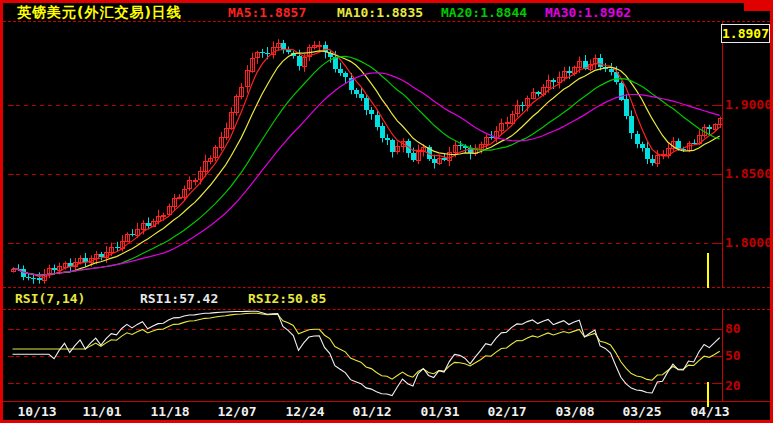  I want to click on cursor-line-rsi, so click(708, 394).